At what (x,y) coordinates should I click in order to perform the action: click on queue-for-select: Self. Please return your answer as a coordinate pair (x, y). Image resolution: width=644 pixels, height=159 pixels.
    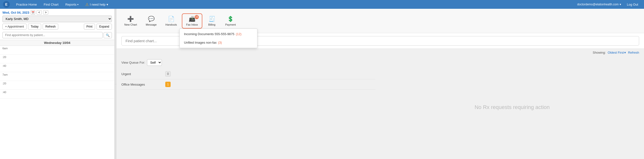
    Looking at the image, I should click on (154, 62).